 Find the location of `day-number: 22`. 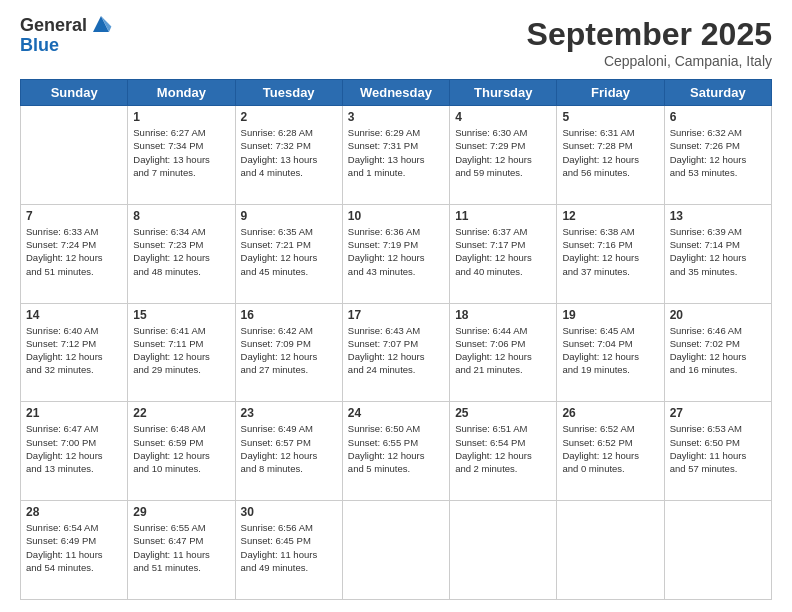

day-number: 22 is located at coordinates (181, 413).